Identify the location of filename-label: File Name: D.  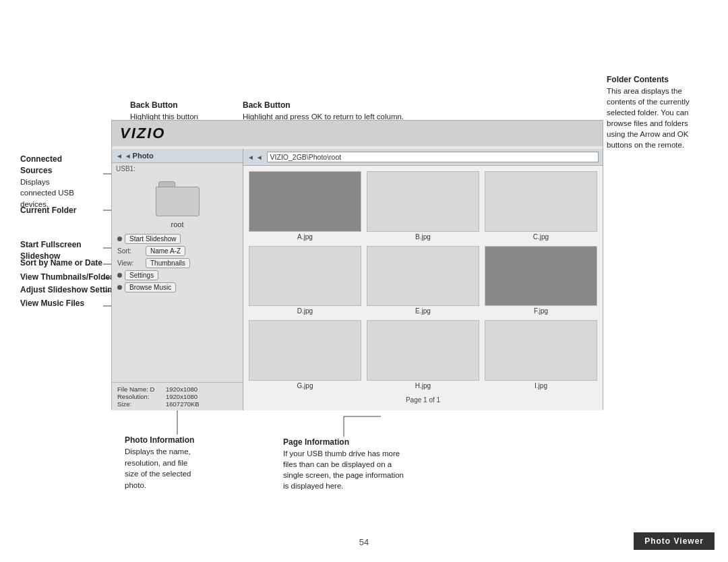
(142, 389).